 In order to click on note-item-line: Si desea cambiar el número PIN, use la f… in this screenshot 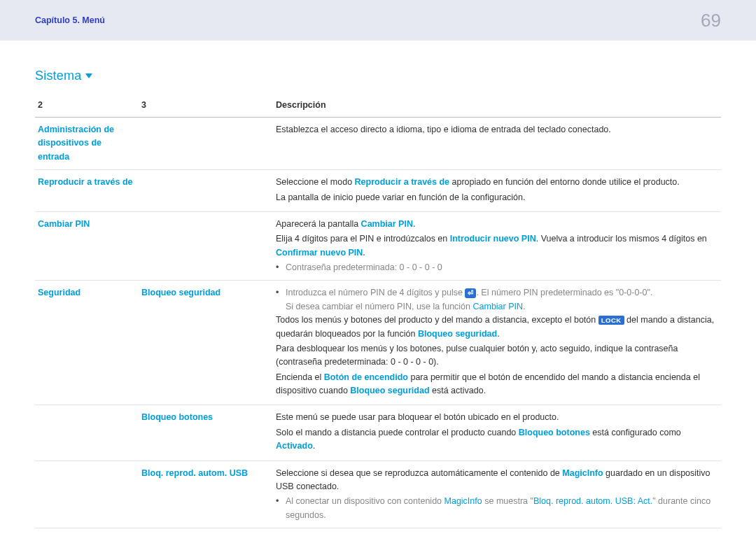, I will do `click(501, 307)`.